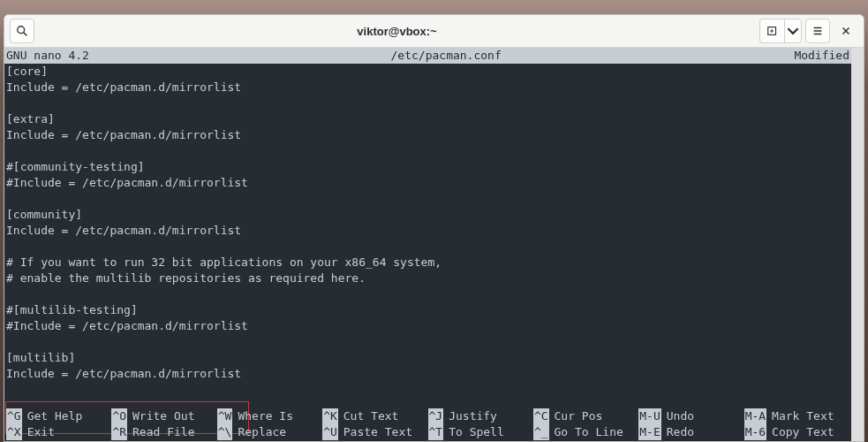  What do you see at coordinates (163, 416) in the screenshot?
I see `shortcut-label: Write Out` at bounding box center [163, 416].